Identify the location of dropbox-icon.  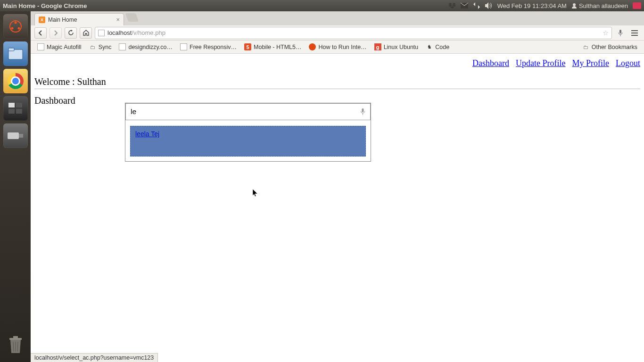
(452, 6).